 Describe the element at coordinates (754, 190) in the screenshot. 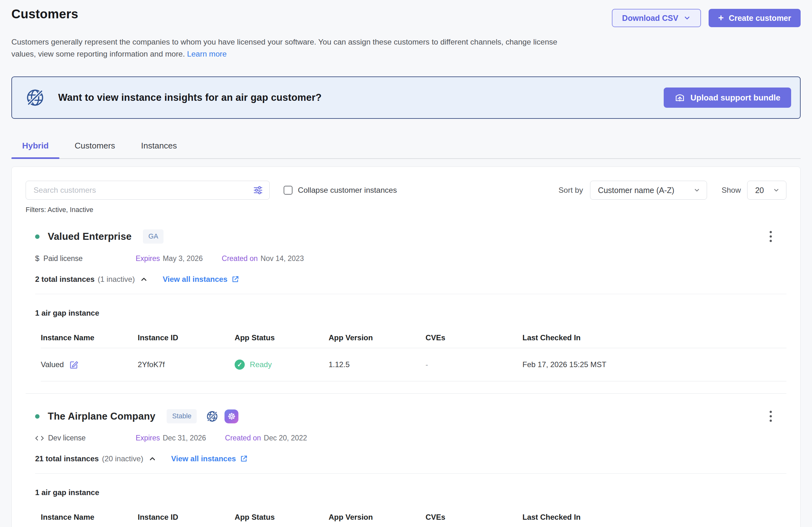

I see `show-control: Show 20` at that location.